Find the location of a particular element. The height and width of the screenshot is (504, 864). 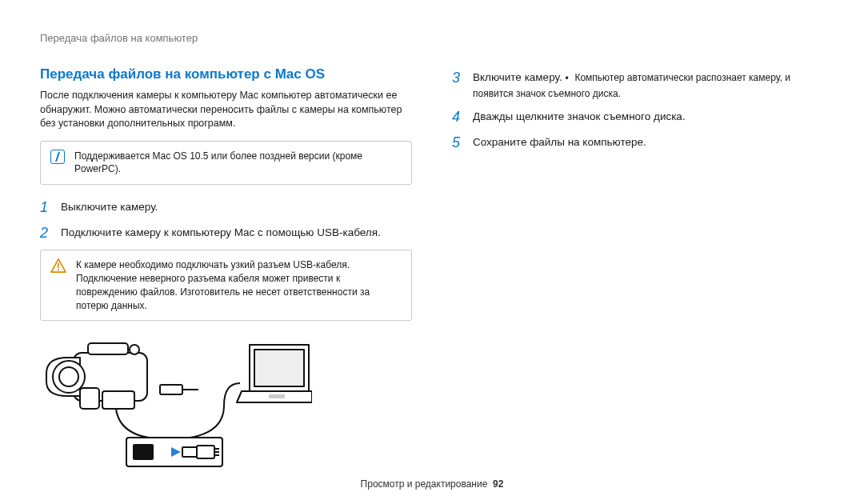

step-2: 2 Подключите камеру к компьютеру Mac с п… is located at coordinates (226, 234).